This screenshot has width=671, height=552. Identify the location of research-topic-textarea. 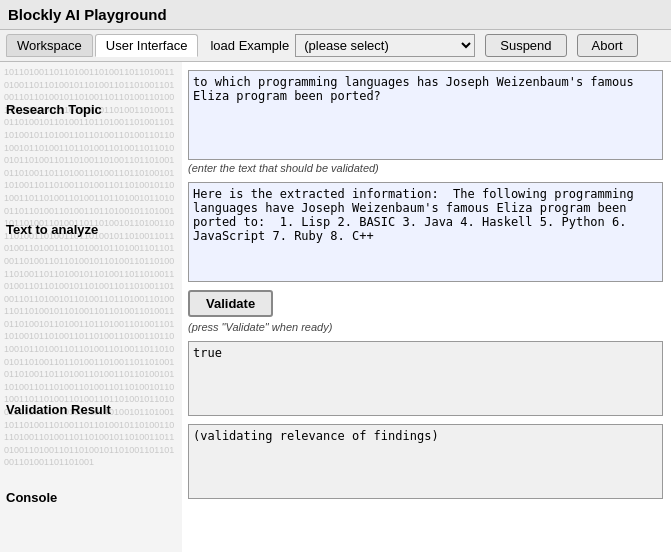
(426, 115).